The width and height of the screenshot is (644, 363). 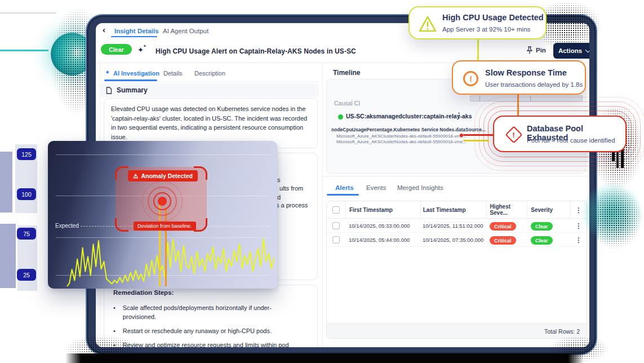 What do you see at coordinates (162, 201) in the screenshot?
I see `anomaly-point` at bounding box center [162, 201].